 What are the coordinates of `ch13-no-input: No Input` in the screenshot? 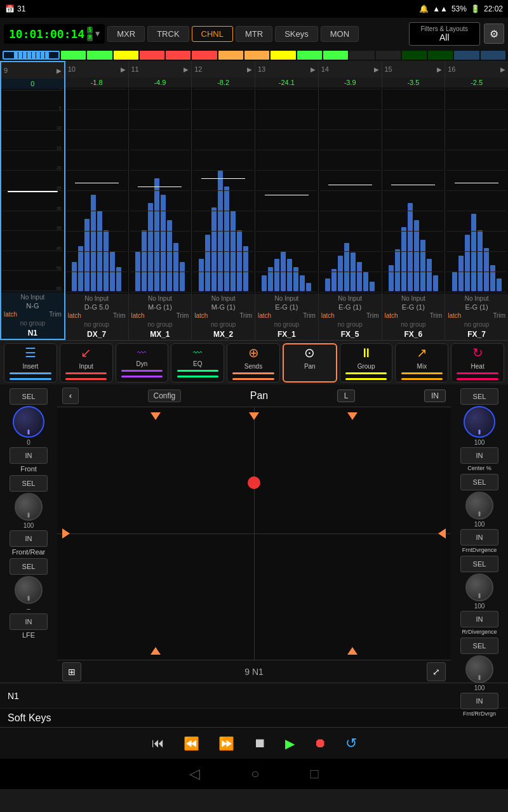 It's located at (287, 298).